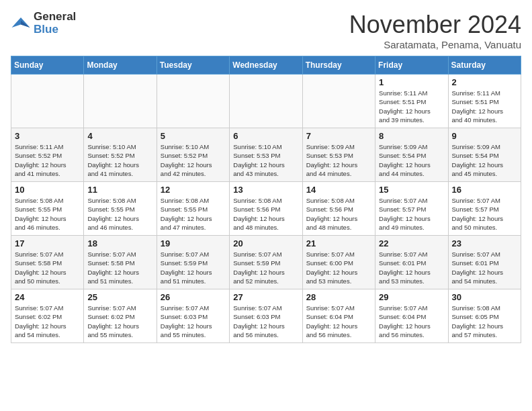 The width and height of the screenshot is (532, 411). Describe the element at coordinates (411, 82) in the screenshot. I see `day-number: 1` at that location.